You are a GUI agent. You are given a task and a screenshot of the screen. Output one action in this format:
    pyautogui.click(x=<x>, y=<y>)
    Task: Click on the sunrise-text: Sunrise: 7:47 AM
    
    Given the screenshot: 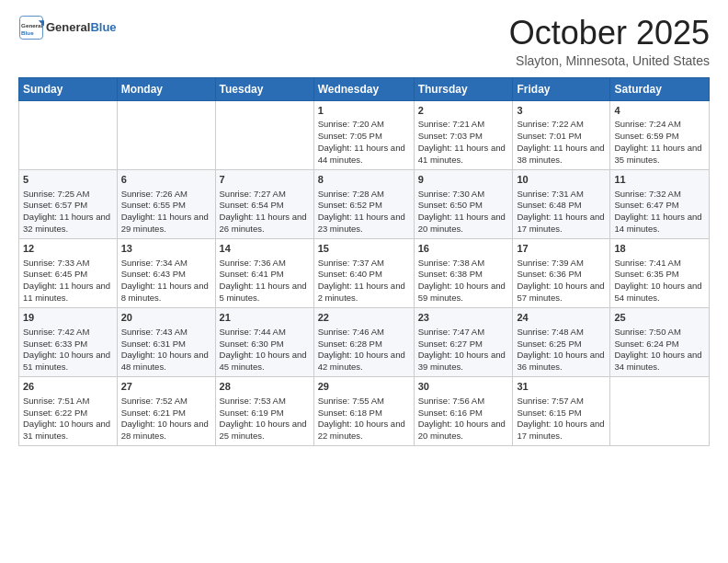 What is the action you would take?
    pyautogui.click(x=451, y=331)
    